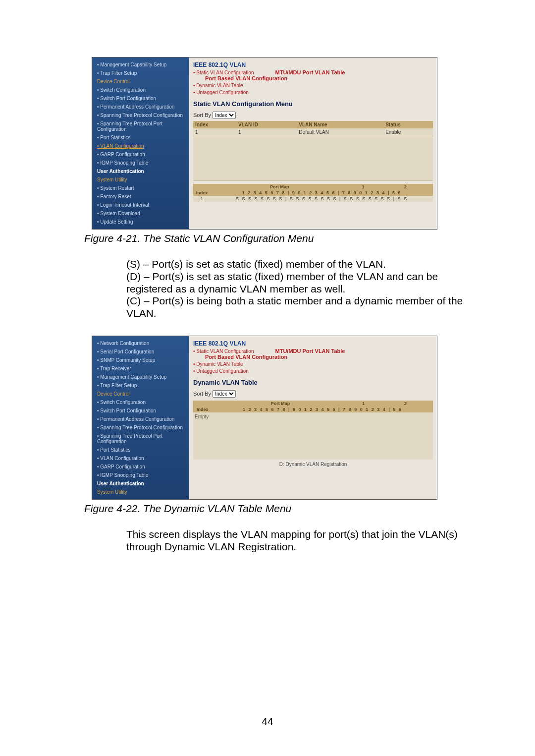  Describe the element at coordinates (313, 151) in the screenshot. I see `vlan-table: Index VLAN ID VLAN Name Status 1 1 Defau…` at that location.